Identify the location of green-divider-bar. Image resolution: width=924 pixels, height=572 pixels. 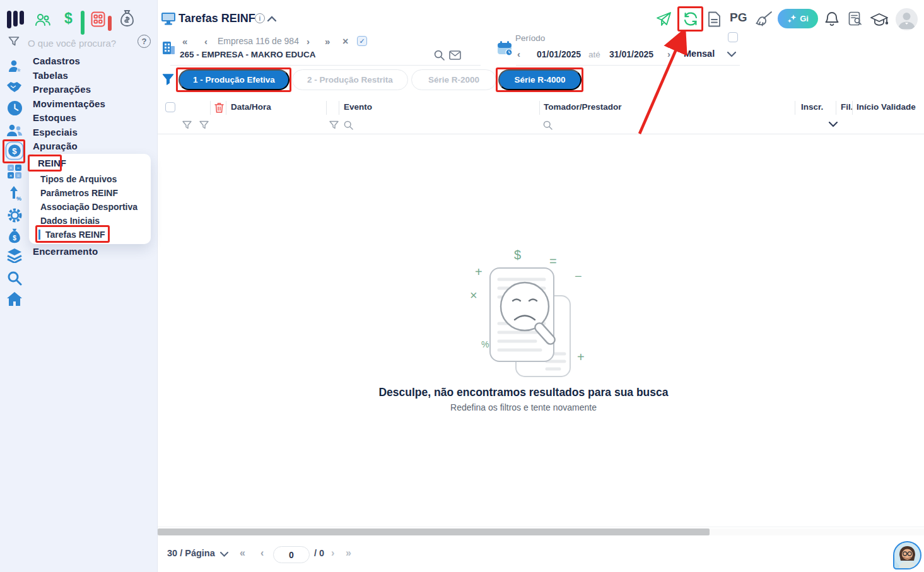
(83, 23).